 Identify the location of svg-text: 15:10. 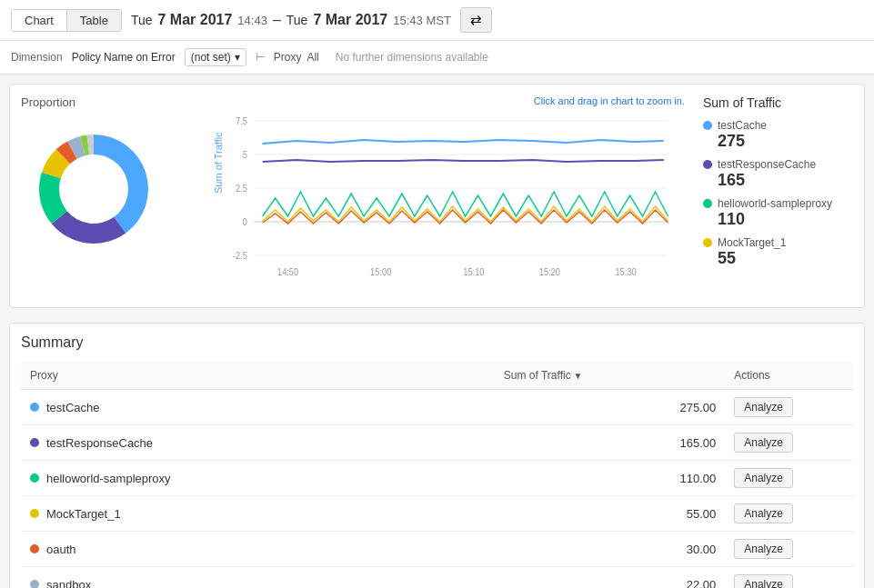
(473, 273).